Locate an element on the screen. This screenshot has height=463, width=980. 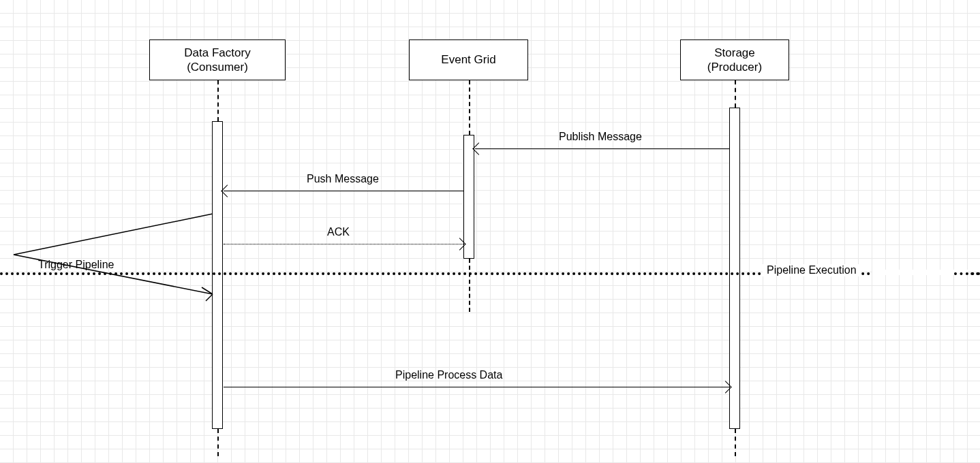
activation-event-grid is located at coordinates (469, 197).